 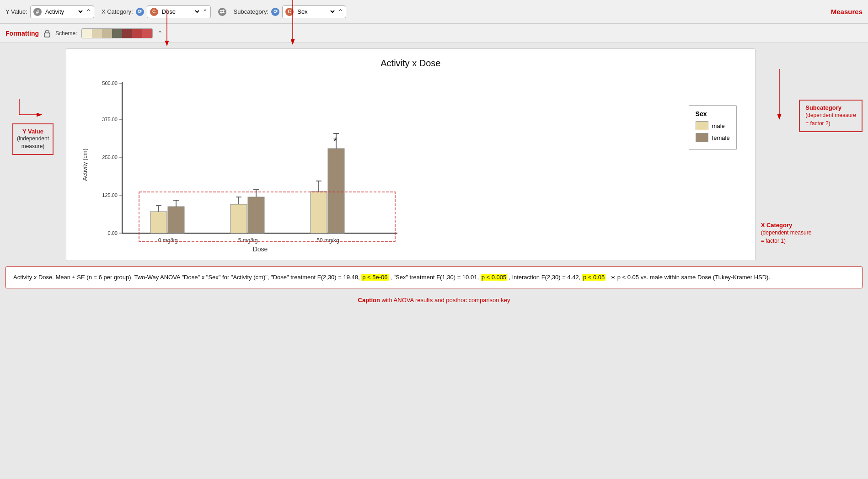 I want to click on y-value-annotation-title: Y Value, so click(x=33, y=132).